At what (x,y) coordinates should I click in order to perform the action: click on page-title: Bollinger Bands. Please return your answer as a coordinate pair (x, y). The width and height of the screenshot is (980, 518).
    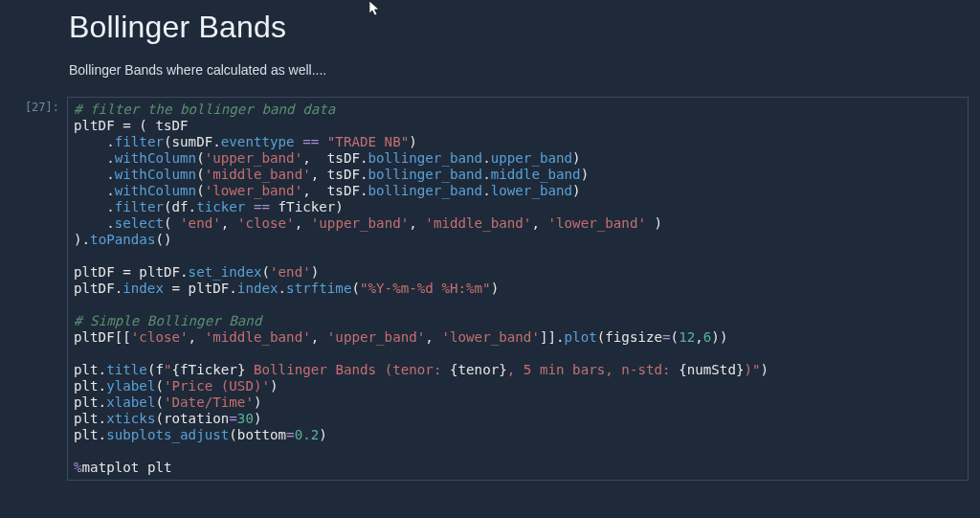
    Looking at the image, I should click on (524, 27).